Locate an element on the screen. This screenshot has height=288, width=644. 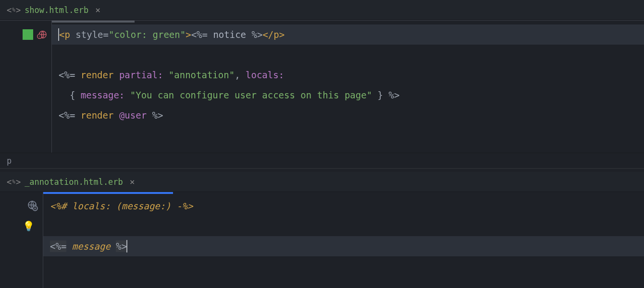
svg-text: r is located at coordinates (39, 36).